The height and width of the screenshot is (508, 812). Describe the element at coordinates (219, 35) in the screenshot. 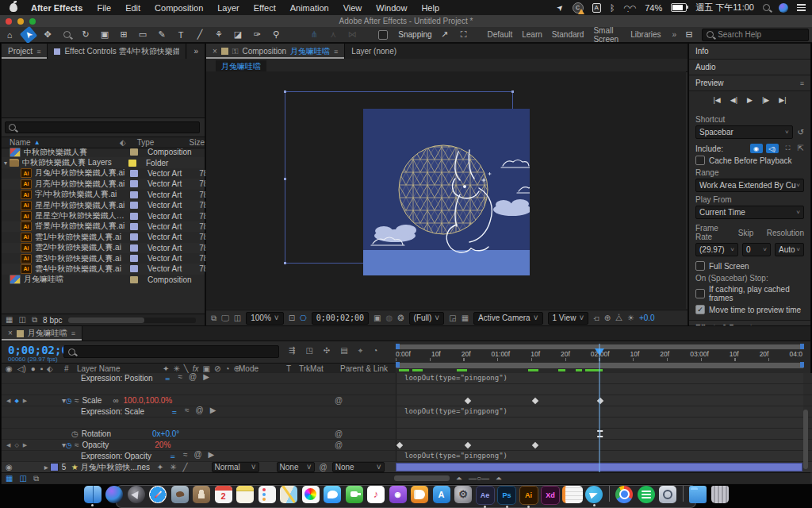

I see `clone-stamp-tool: ⚘` at that location.